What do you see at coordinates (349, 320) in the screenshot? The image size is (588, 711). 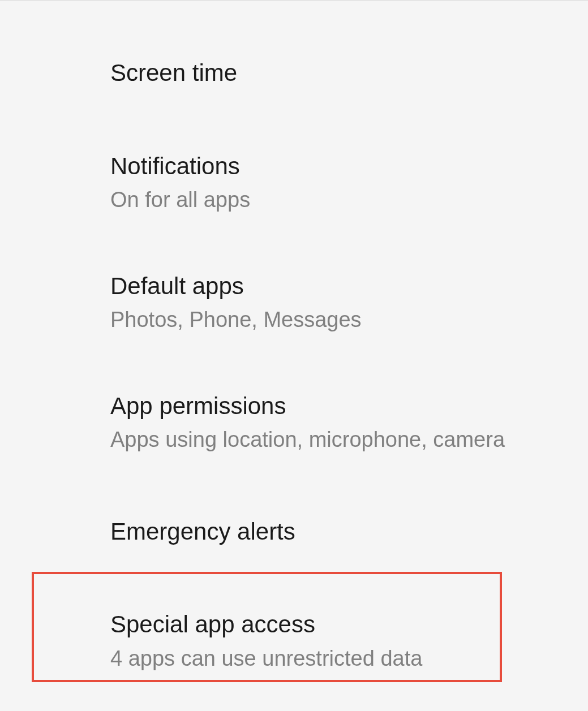 I see `item-subtitle: Photos, Phone, Messages` at bounding box center [349, 320].